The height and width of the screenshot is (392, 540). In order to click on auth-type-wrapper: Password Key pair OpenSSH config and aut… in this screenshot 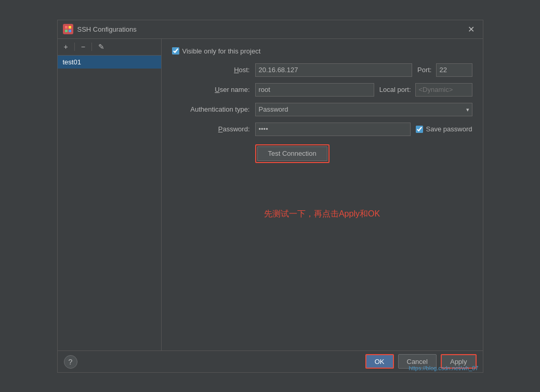, I will do `click(364, 110)`.